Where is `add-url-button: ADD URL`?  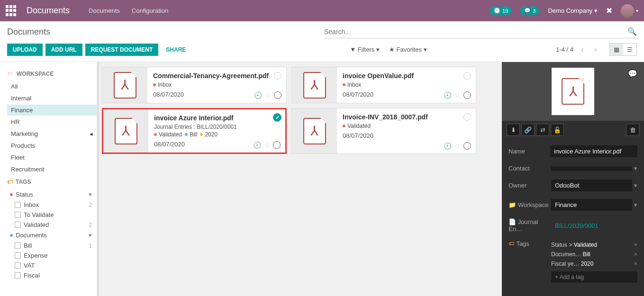 add-url-button: ADD URL is located at coordinates (64, 50).